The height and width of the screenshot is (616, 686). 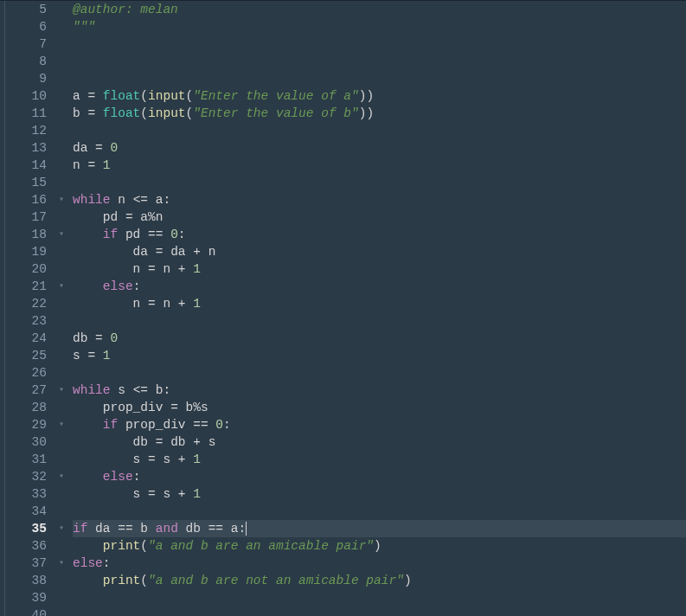 What do you see at coordinates (379, 407) in the screenshot?
I see `code-line: prop_div = b%s` at bounding box center [379, 407].